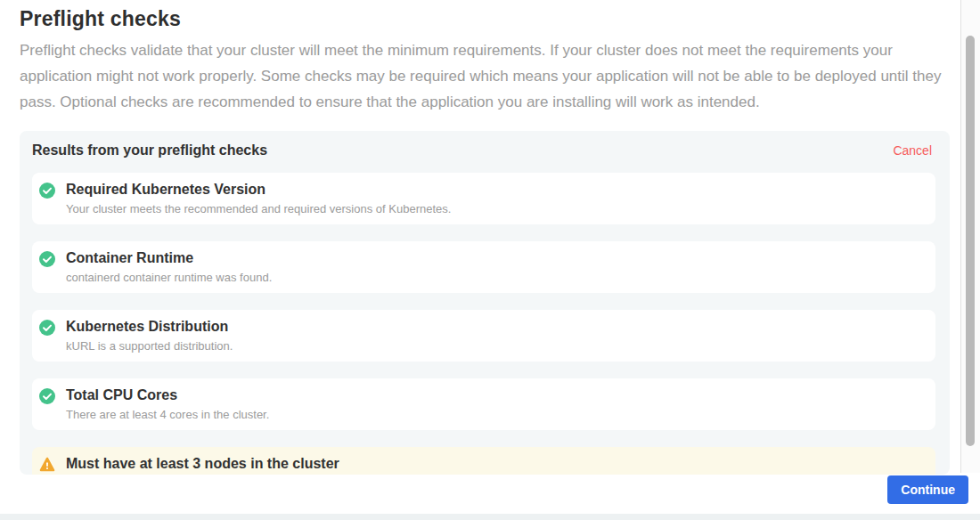 The height and width of the screenshot is (520, 980). I want to click on check-title: Container Runtime, so click(169, 258).